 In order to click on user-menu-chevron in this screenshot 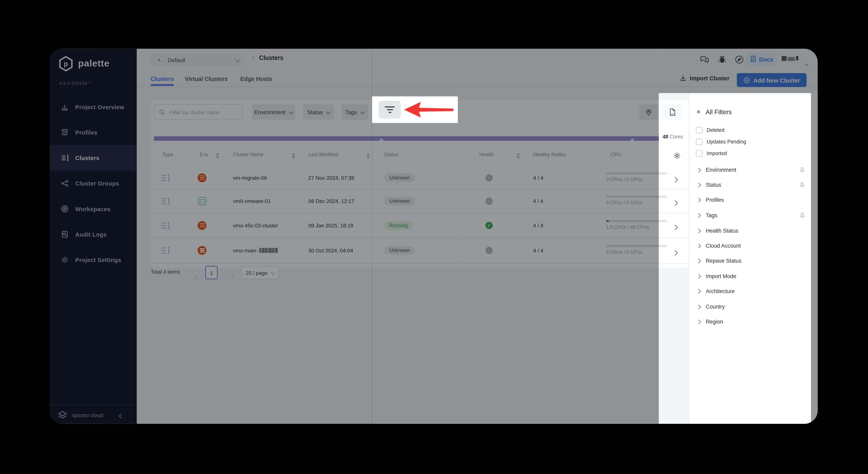, I will do `click(807, 63)`.